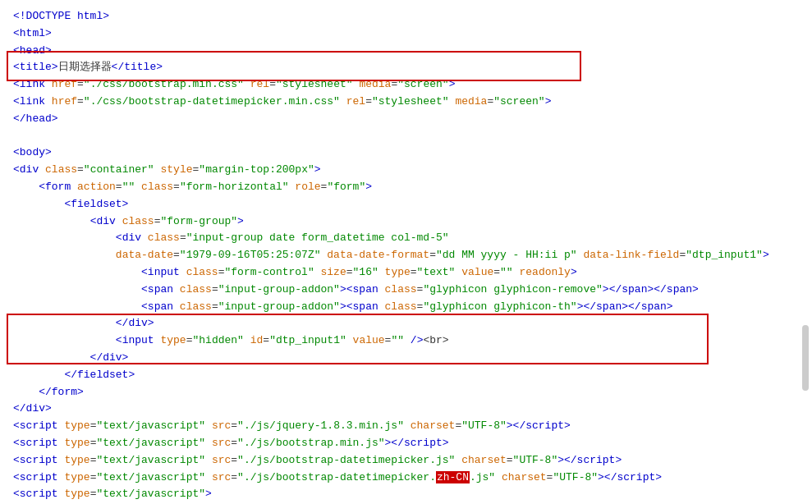 The width and height of the screenshot is (812, 504). What do you see at coordinates (805, 358) in the screenshot?
I see `scrollbar` at bounding box center [805, 358].